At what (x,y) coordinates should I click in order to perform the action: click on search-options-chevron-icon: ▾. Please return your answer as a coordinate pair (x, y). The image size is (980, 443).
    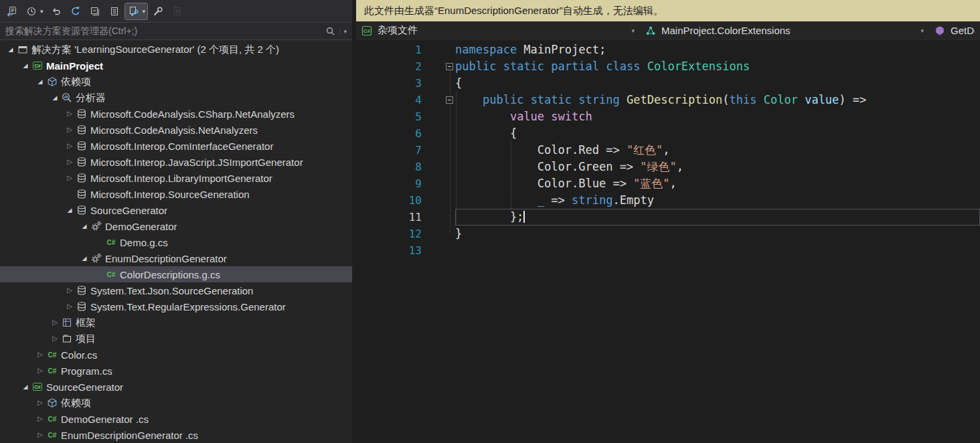
    Looking at the image, I should click on (343, 31).